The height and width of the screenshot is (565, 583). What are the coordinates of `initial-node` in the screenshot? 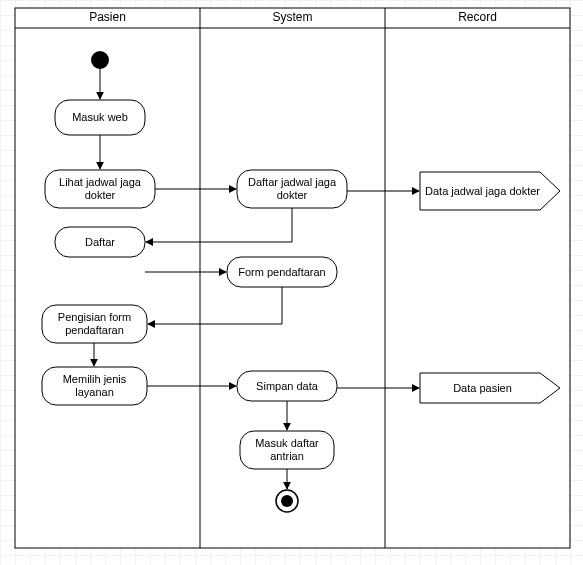 It's located at (100, 60).